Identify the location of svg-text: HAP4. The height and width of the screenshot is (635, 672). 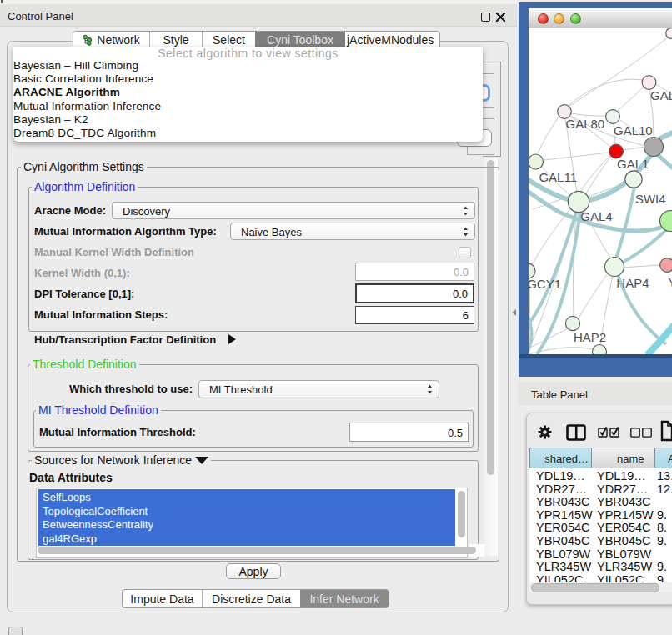
(632, 283).